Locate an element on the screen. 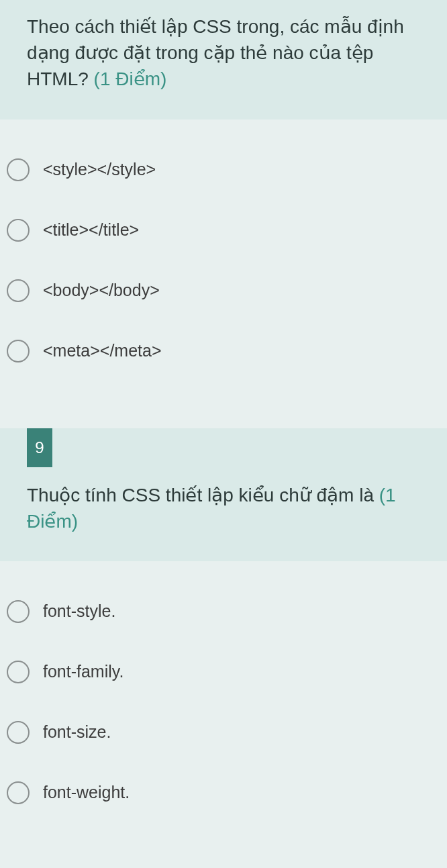  question-points: (1 Điểm) is located at coordinates (130, 79).